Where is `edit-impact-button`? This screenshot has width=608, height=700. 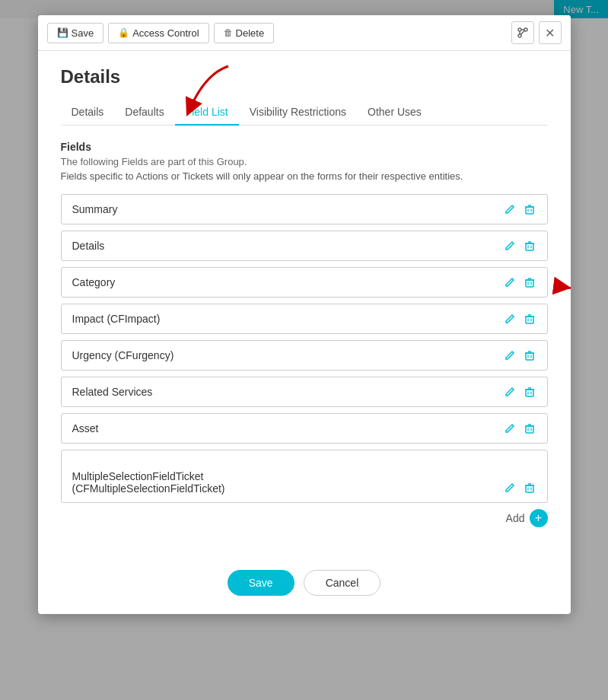 edit-impact-button is located at coordinates (510, 319).